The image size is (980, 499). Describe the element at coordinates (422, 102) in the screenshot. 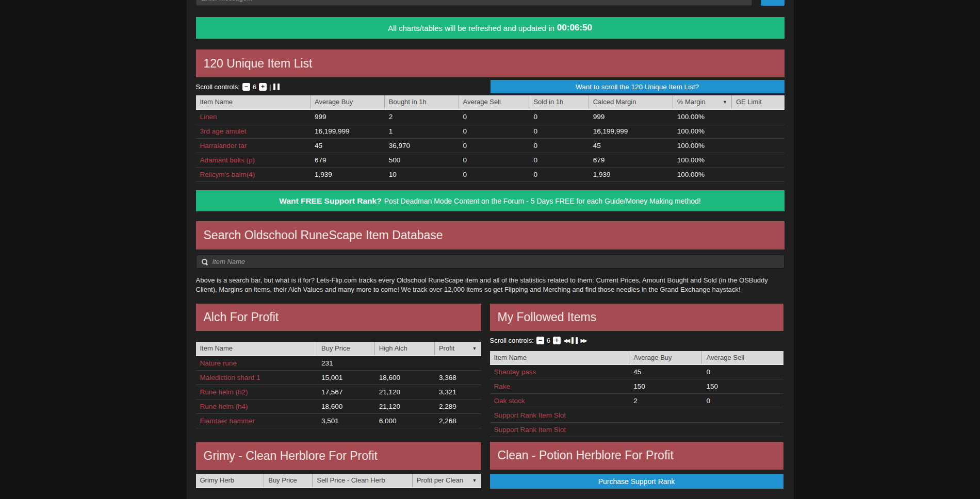

I see `column-header-bought-1h: Bought in 1h` at that location.